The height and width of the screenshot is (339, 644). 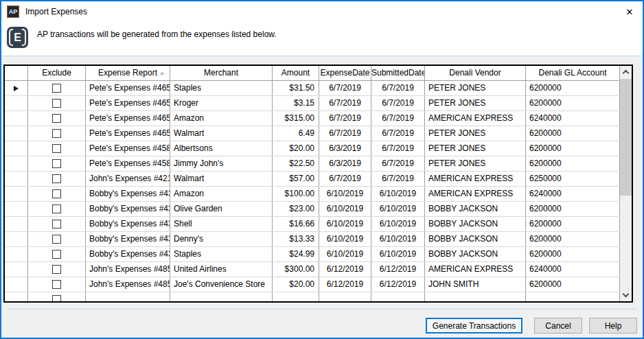 What do you see at coordinates (573, 73) in the screenshot?
I see `column-header-denali-gl-account: Denali GL Account` at bounding box center [573, 73].